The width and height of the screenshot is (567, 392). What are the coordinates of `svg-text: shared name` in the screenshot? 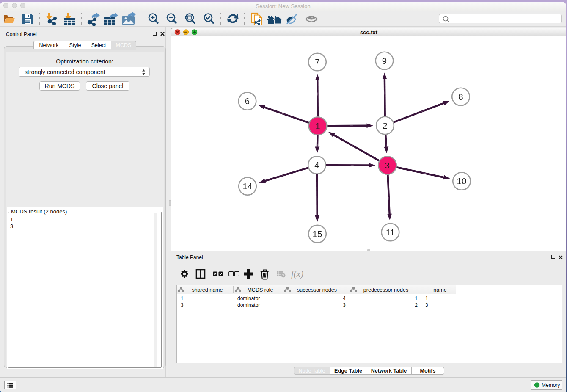 It's located at (207, 290).